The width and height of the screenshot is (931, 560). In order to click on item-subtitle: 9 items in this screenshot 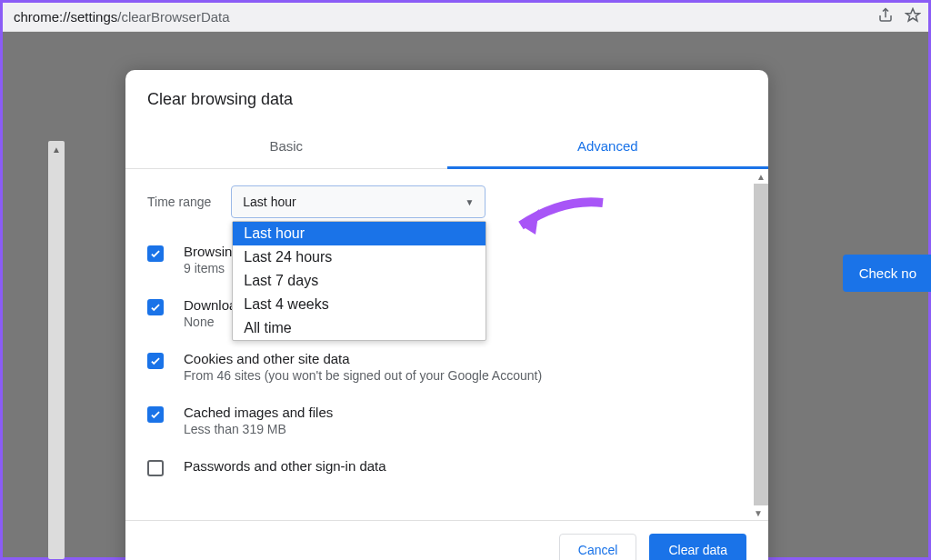, I will do `click(207, 268)`.